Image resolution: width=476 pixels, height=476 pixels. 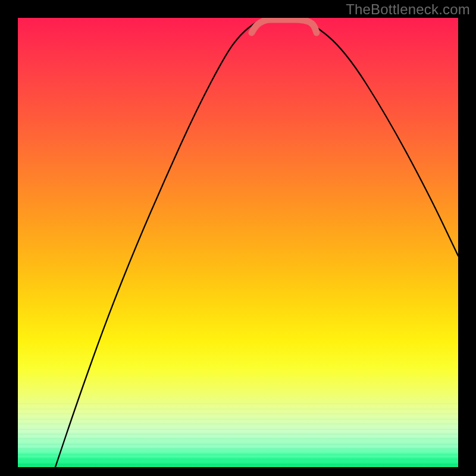 I want to click on sweet-spot-band, so click(x=284, y=26).